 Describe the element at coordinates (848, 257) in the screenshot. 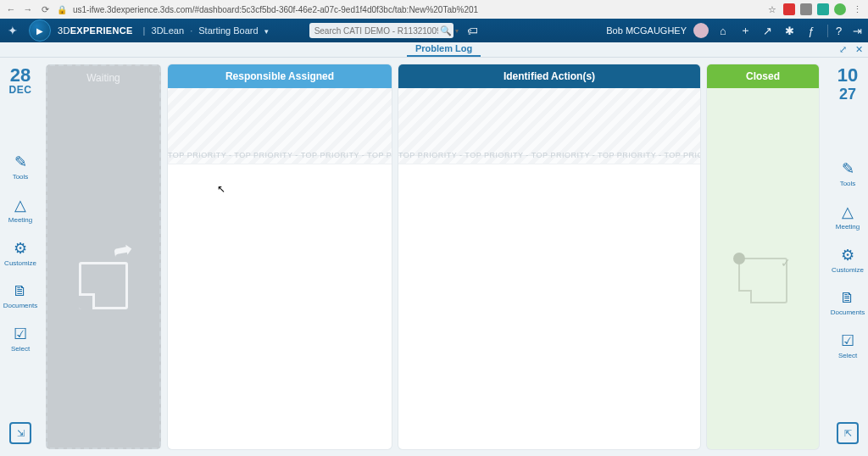

I see `right-rail: 10 27 ✎ Tools △ Meeting ⚙ Customize 🗎 Do…` at that location.